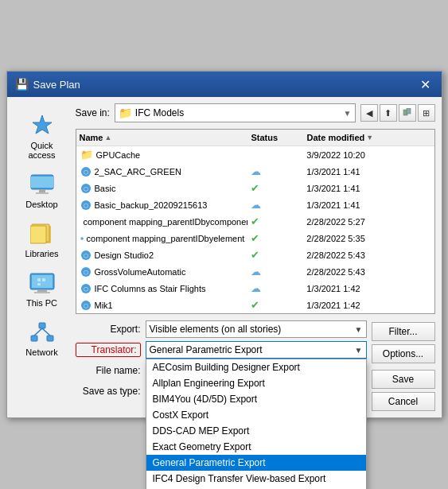  I want to click on file-date-cell: 2/28/2022 5:27, so click(368, 222).